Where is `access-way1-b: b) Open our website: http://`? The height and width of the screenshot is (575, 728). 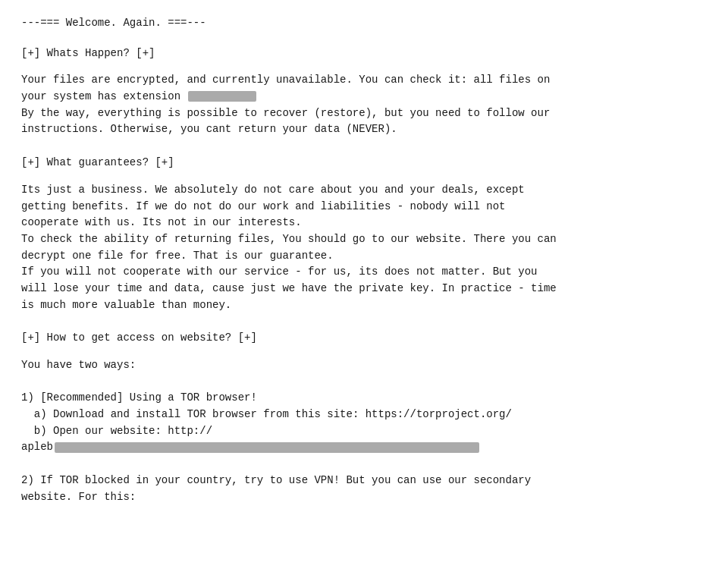
access-way1-b: b) Open our website: http:// is located at coordinates (117, 431).